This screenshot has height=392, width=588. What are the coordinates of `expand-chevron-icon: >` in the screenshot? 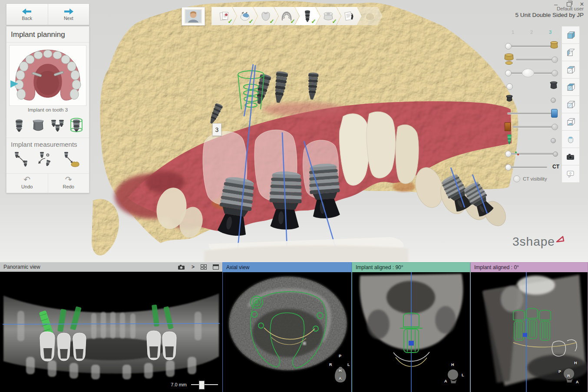 It's located at (193, 267).